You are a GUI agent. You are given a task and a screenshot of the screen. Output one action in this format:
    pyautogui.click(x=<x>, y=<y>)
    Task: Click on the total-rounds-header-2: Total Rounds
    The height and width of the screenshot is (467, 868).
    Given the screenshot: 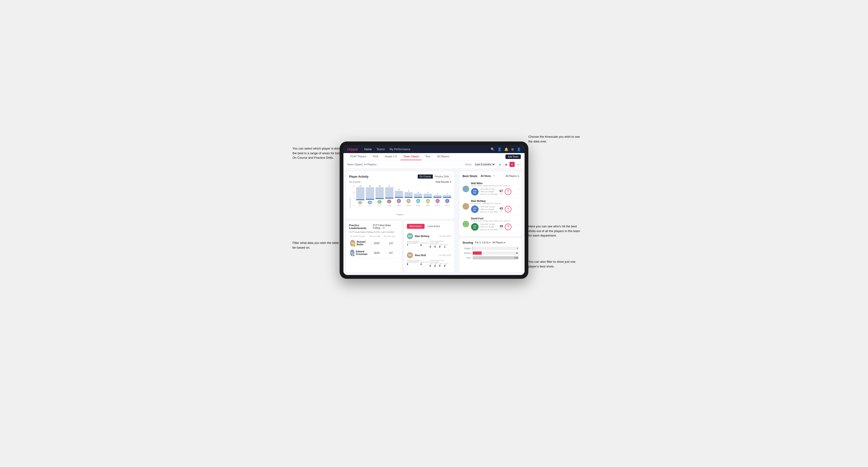 What is the action you would take?
    pyautogui.click(x=418, y=261)
    